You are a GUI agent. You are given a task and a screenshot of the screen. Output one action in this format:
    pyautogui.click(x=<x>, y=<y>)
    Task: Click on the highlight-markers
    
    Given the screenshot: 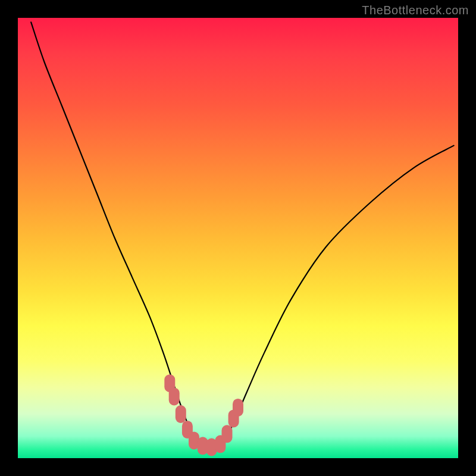 What is the action you would take?
    pyautogui.click(x=203, y=415)
    